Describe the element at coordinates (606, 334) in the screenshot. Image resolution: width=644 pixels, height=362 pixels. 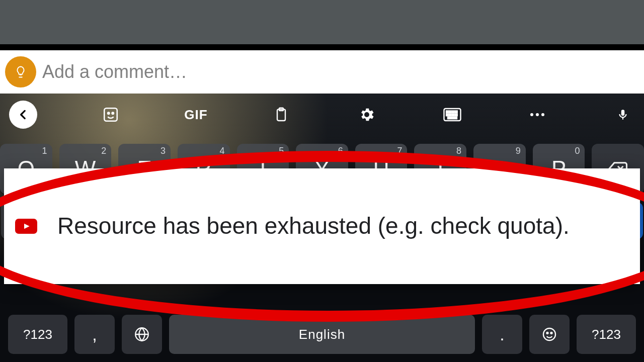
I see `symbols-key-right: ?123` at that location.